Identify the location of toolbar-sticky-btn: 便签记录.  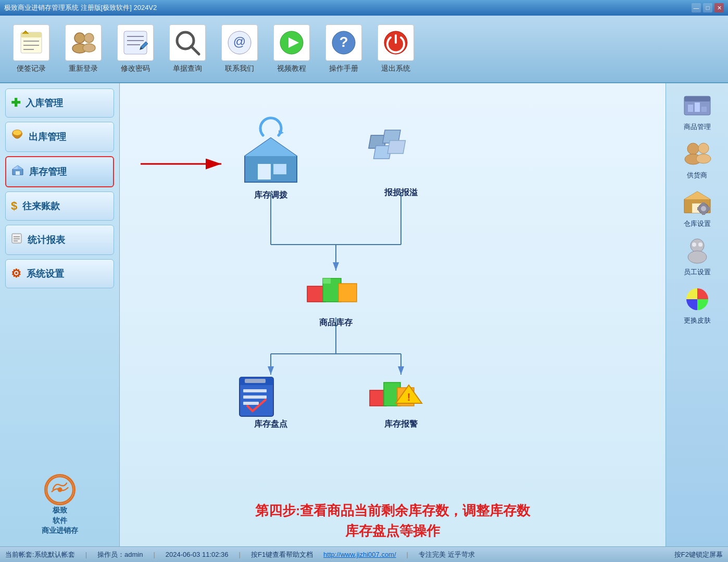
(31, 49).